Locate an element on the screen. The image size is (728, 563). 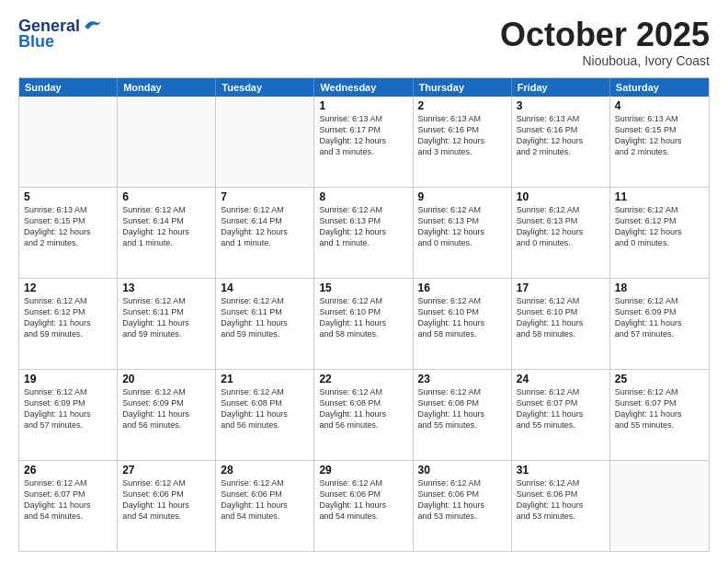
day-cell: 19Sunrise: 6:12 AM Sunset: 6:09 PM Dayli… is located at coordinates (68, 415).